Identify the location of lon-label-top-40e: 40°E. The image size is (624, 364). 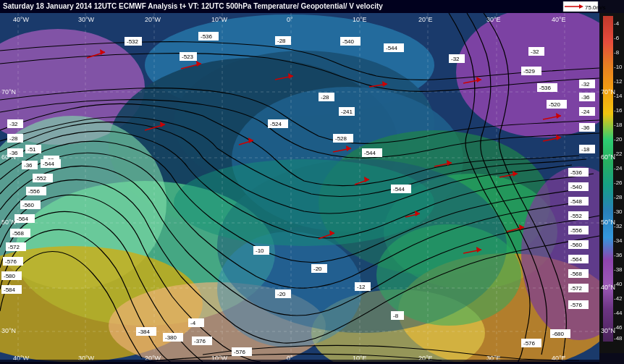
(559, 20).